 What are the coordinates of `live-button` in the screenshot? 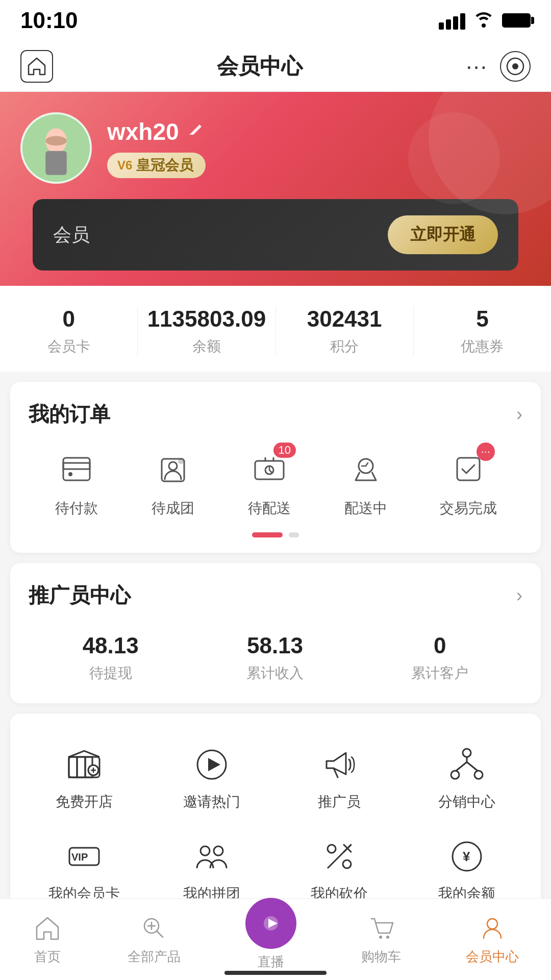 It's located at (271, 923).